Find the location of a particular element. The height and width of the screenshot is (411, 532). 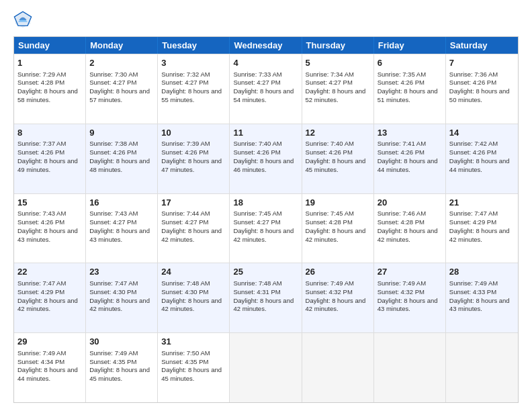

sunrise-text: Sunrise: 7:44 AM is located at coordinates (185, 214).